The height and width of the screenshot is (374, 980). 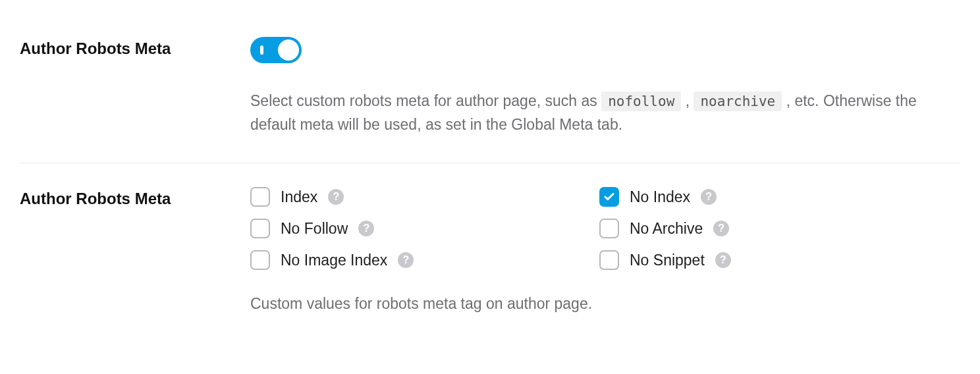 What do you see at coordinates (667, 229) in the screenshot?
I see `checkbox-label: No Archive` at bounding box center [667, 229].